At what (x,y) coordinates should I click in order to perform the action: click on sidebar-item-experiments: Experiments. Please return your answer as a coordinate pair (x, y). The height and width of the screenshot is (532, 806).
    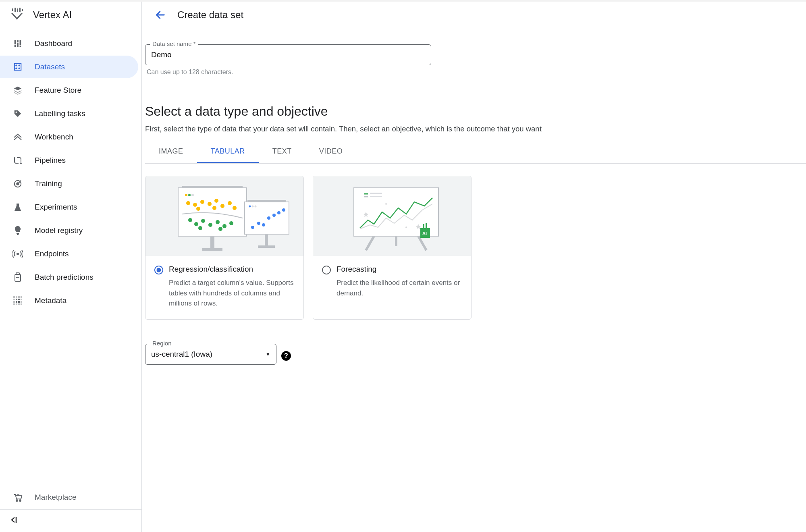
    Looking at the image, I should click on (69, 207).